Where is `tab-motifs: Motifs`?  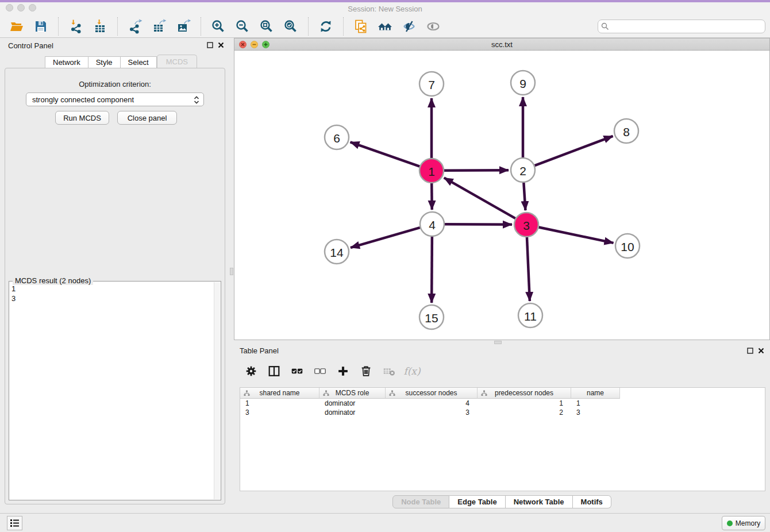
tab-motifs: Motifs is located at coordinates (592, 502).